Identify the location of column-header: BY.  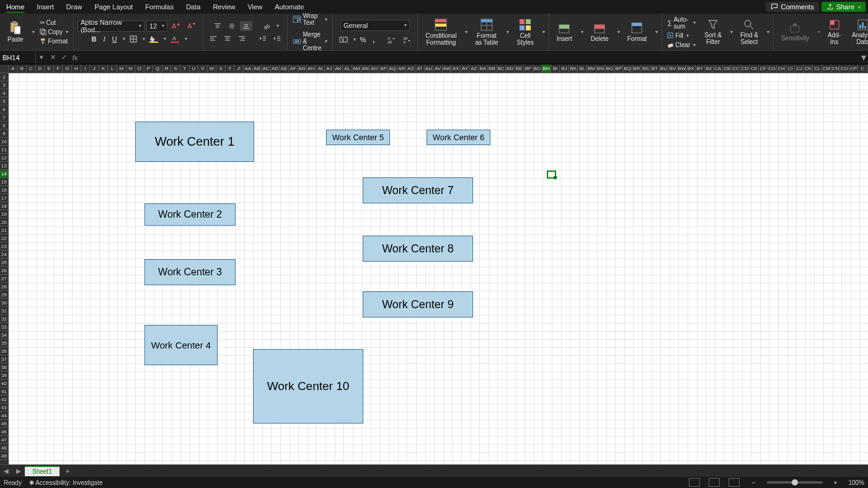
(701, 69).